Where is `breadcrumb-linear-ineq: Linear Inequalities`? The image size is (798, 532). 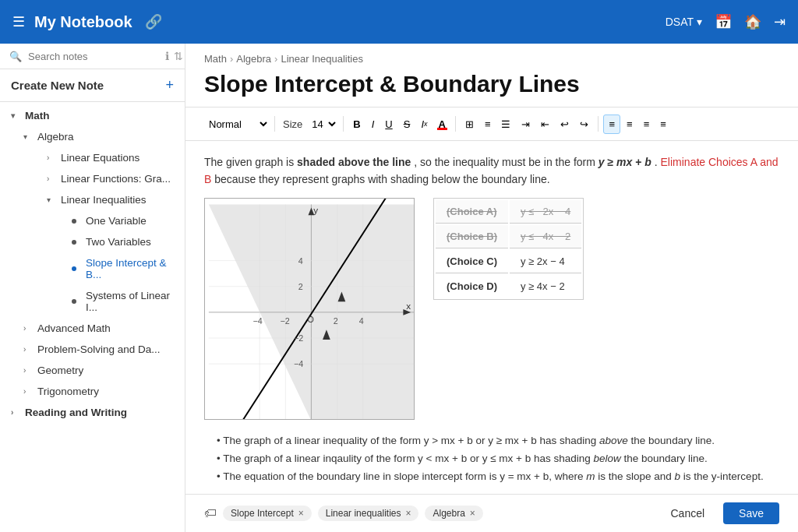
breadcrumb-linear-ineq: Linear Inequalities is located at coordinates (322, 59).